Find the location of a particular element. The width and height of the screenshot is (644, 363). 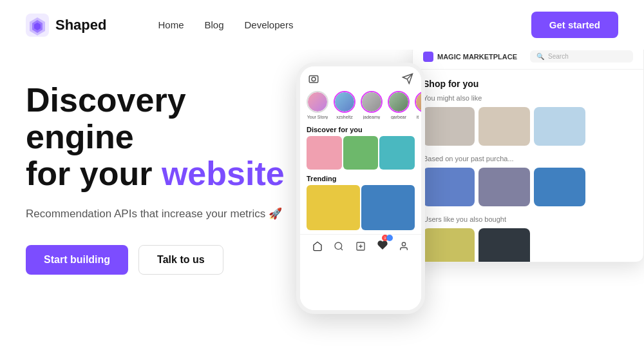

product-image-chair is located at coordinates (449, 126).